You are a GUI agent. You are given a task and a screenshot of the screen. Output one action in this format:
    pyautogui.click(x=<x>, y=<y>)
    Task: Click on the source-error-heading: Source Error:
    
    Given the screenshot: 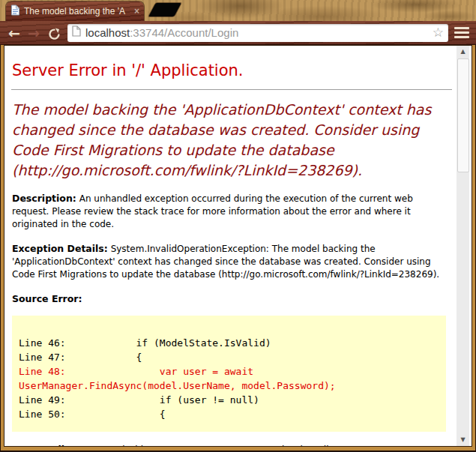 What is the action you would take?
    pyautogui.click(x=232, y=299)
    